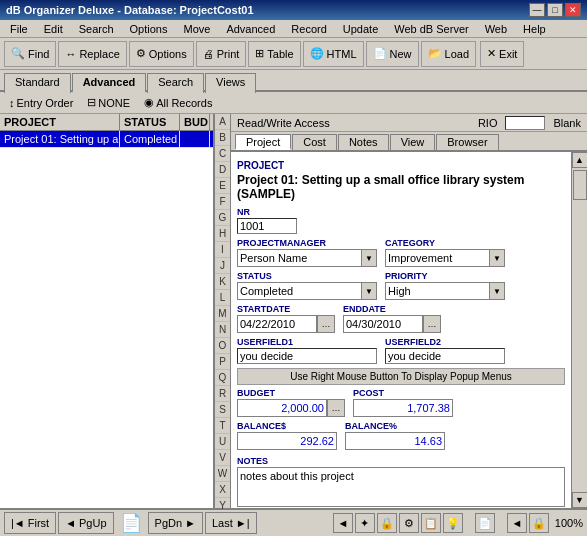 This screenshot has height=536, width=587. What do you see at coordinates (485, 523) in the screenshot?
I see `status-icon-7: 📄` at bounding box center [485, 523].